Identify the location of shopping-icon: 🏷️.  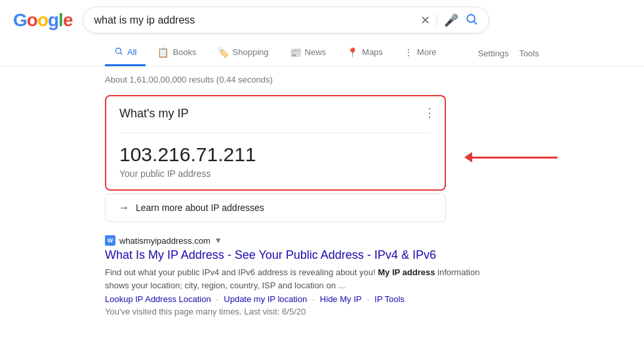
(223, 52).